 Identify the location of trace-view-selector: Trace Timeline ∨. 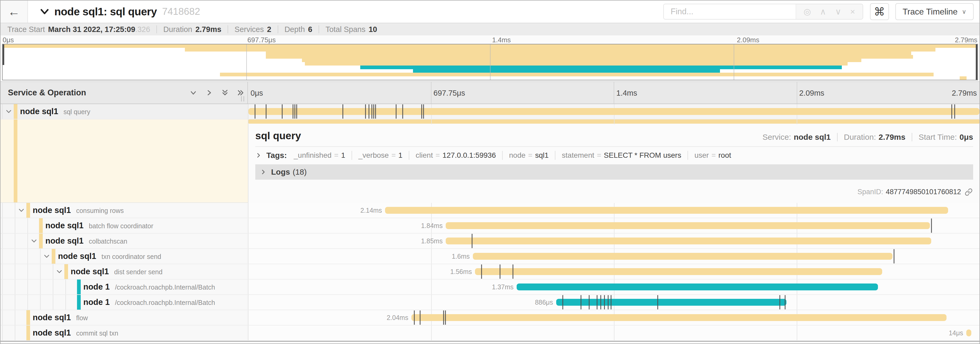
(934, 11).